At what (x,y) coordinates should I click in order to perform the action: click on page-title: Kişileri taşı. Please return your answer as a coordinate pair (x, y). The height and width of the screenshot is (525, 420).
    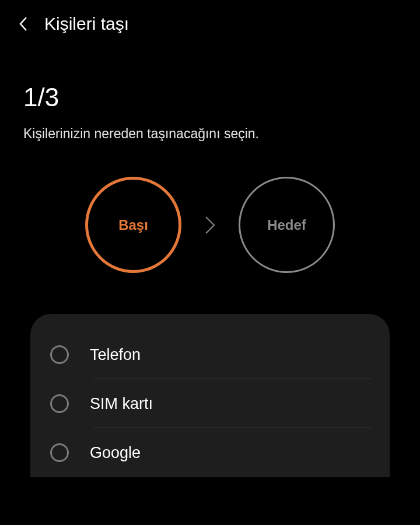
    Looking at the image, I should click on (86, 24).